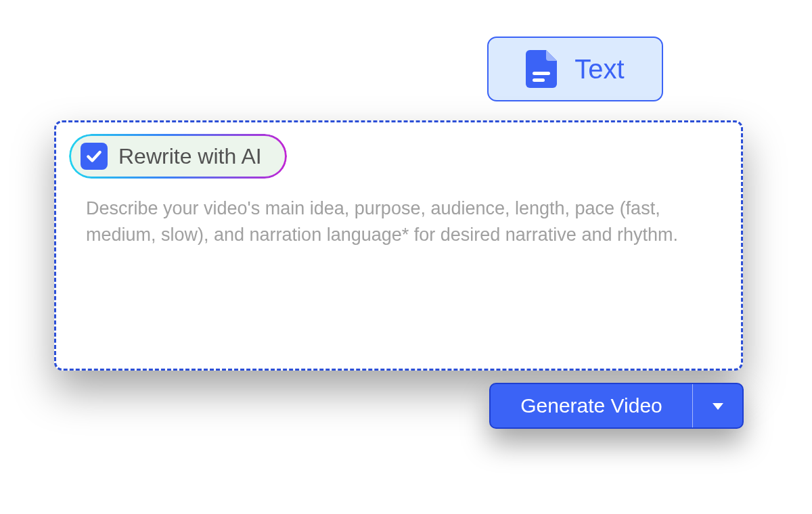 The image size is (812, 514). Describe the element at coordinates (717, 406) in the screenshot. I see `generate-video-dropdown` at that location.